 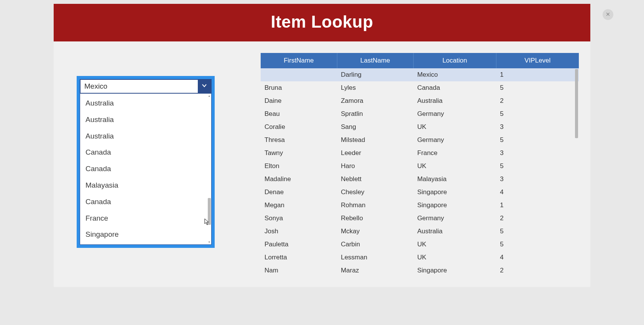 I want to click on scroll-down-icon: ▾, so click(x=209, y=242).